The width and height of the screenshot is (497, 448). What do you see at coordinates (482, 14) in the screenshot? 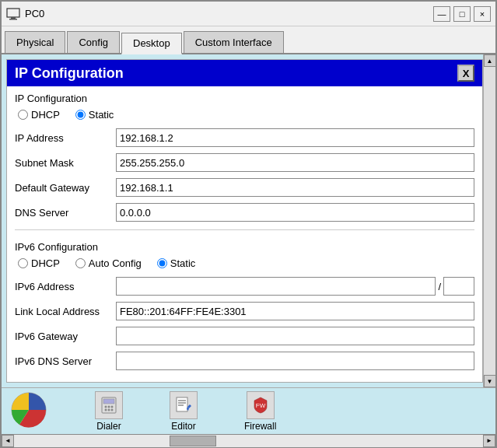
I see `window-close-button: ×` at bounding box center [482, 14].